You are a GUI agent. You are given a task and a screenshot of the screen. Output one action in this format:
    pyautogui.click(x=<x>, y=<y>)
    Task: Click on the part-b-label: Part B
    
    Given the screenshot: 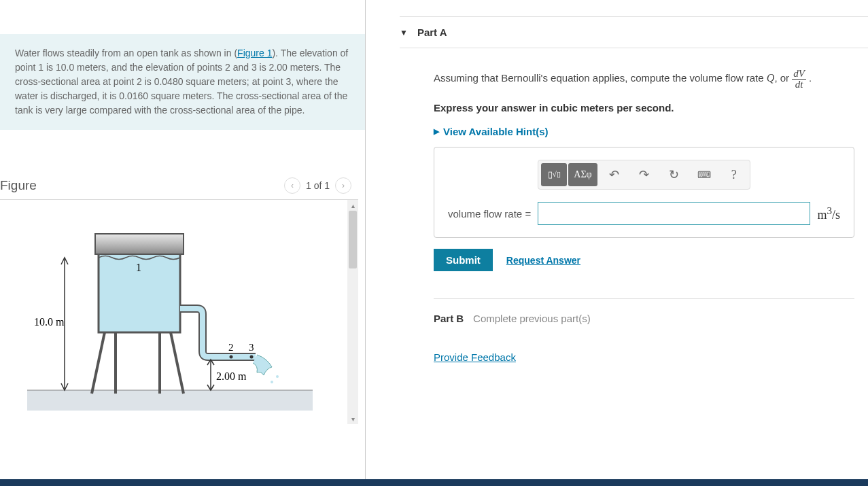 What is the action you would take?
    pyautogui.click(x=449, y=318)
    